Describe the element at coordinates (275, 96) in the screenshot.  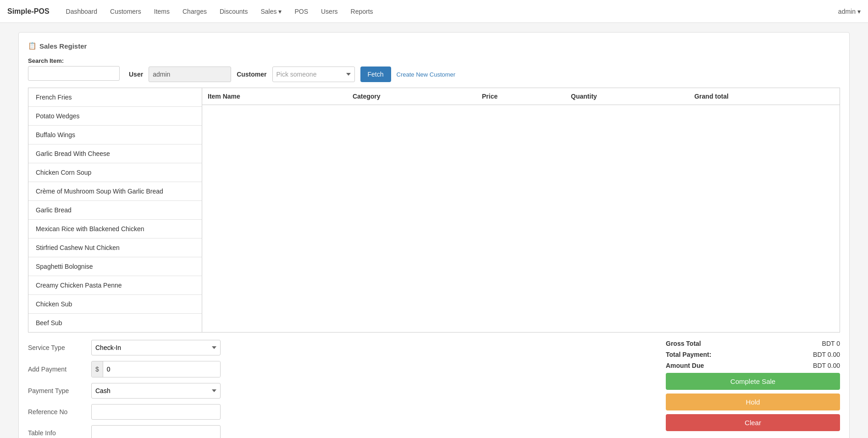
I see `col-item-name: Item Name` at that location.